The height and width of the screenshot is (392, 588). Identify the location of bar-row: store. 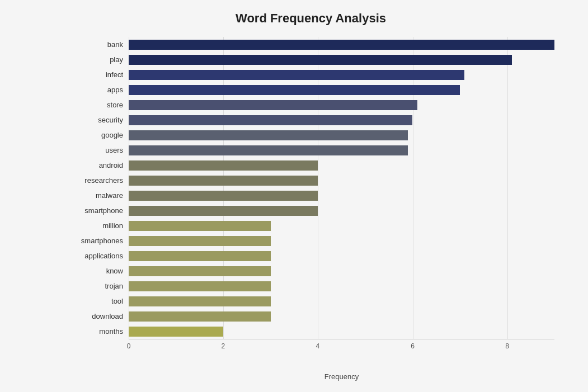
(311, 105).